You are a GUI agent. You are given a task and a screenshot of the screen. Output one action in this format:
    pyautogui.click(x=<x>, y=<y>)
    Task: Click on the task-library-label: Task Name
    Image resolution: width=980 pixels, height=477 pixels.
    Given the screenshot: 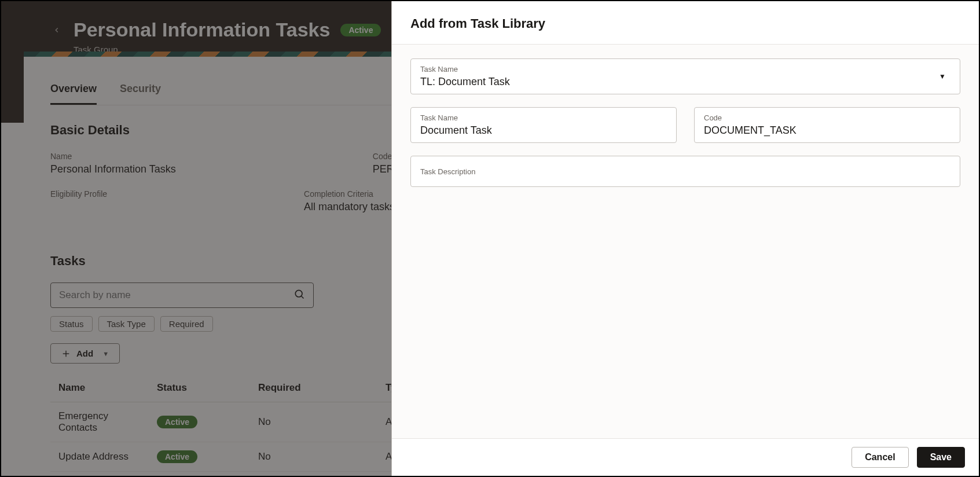 What is the action you would take?
    pyautogui.click(x=685, y=69)
    